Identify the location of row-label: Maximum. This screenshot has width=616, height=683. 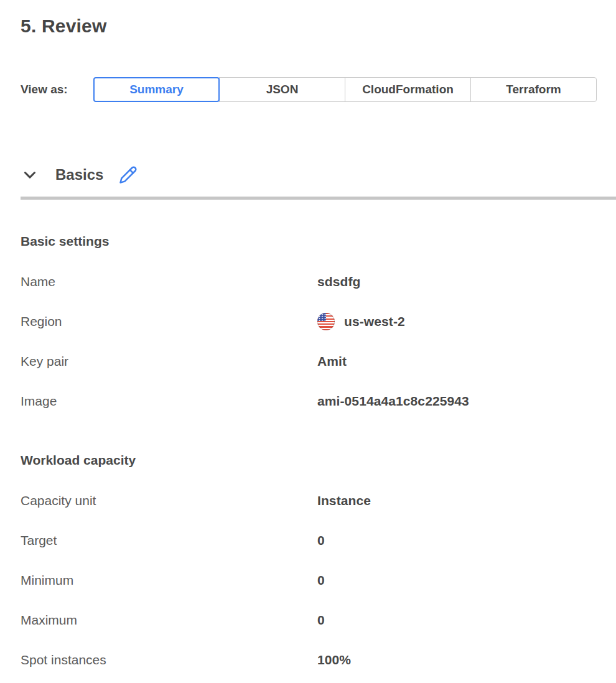
(169, 620).